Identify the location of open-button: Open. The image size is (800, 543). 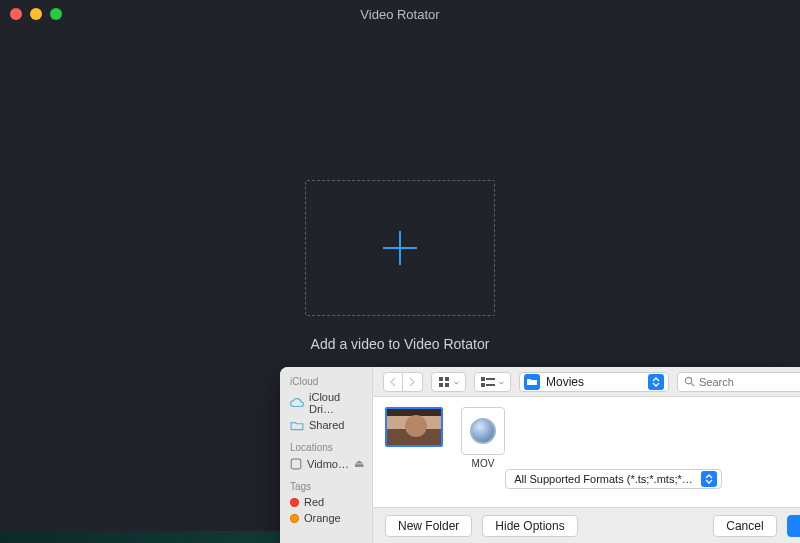
(794, 526).